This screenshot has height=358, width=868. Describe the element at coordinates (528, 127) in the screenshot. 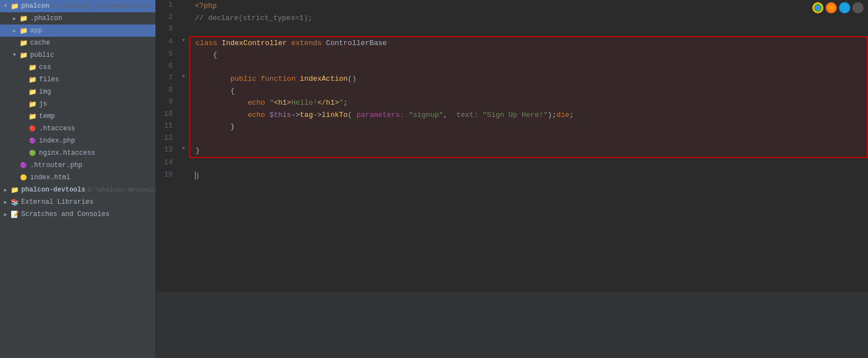

I see `line-content-11: }` at that location.